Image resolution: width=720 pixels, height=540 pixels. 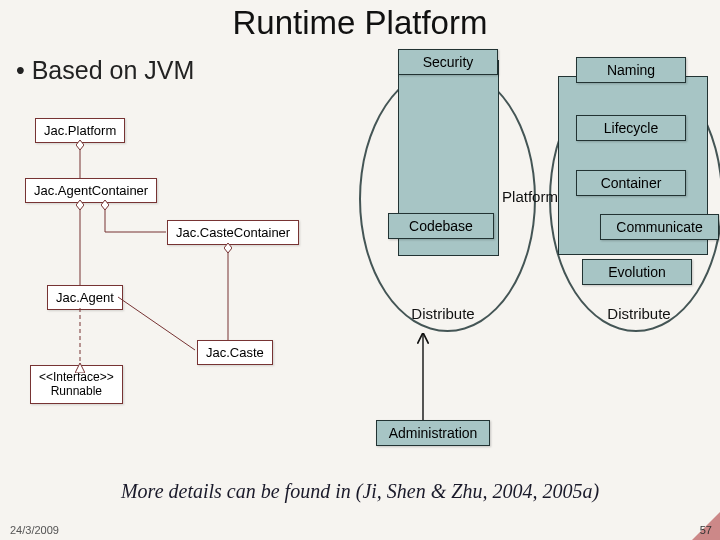 I want to click on box-container: Container, so click(x=631, y=183).